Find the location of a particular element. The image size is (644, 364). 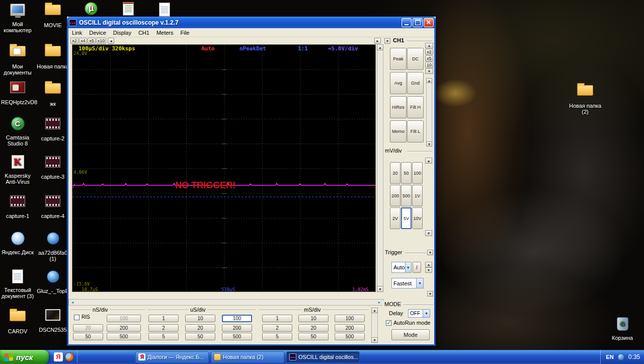

desktop-icon: Текстовый документ (3) is located at coordinates (18, 283).